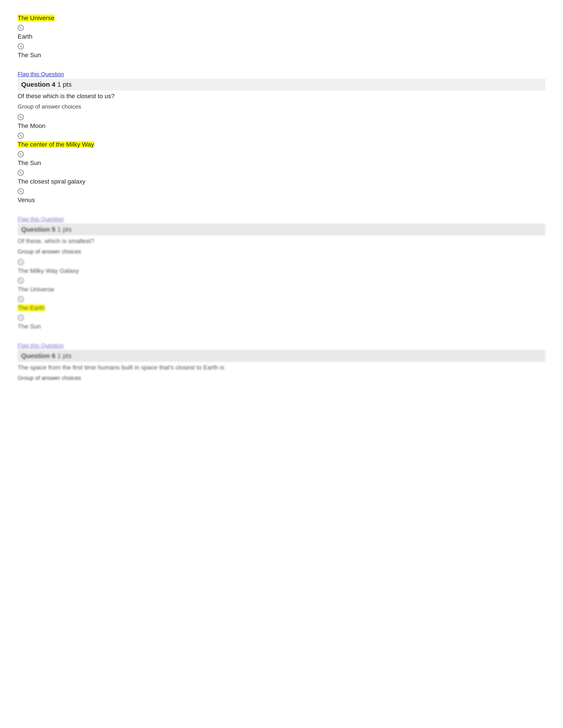 Image resolution: width=563 pixels, height=728 pixels. I want to click on answer-label-milky-way-q5: The Milky Way Galaxy, so click(48, 271).